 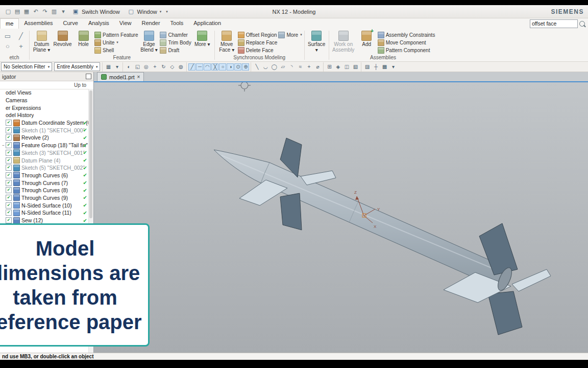 What do you see at coordinates (283, 67) in the screenshot?
I see `profile-tool-icon: ▱` at bounding box center [283, 67].